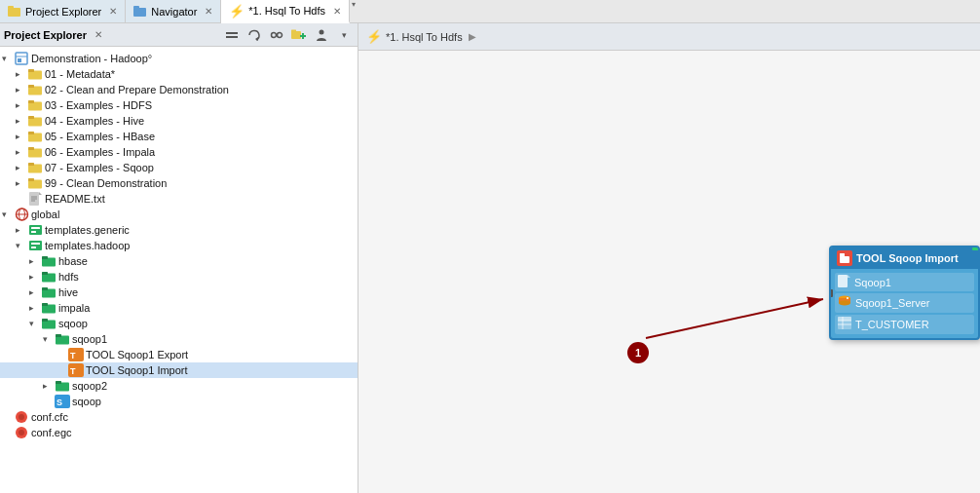 The height and width of the screenshot is (493, 980). What do you see at coordinates (904, 324) in the screenshot?
I see `tool-node-row-t-customer: T_CUSTOMER` at bounding box center [904, 324].